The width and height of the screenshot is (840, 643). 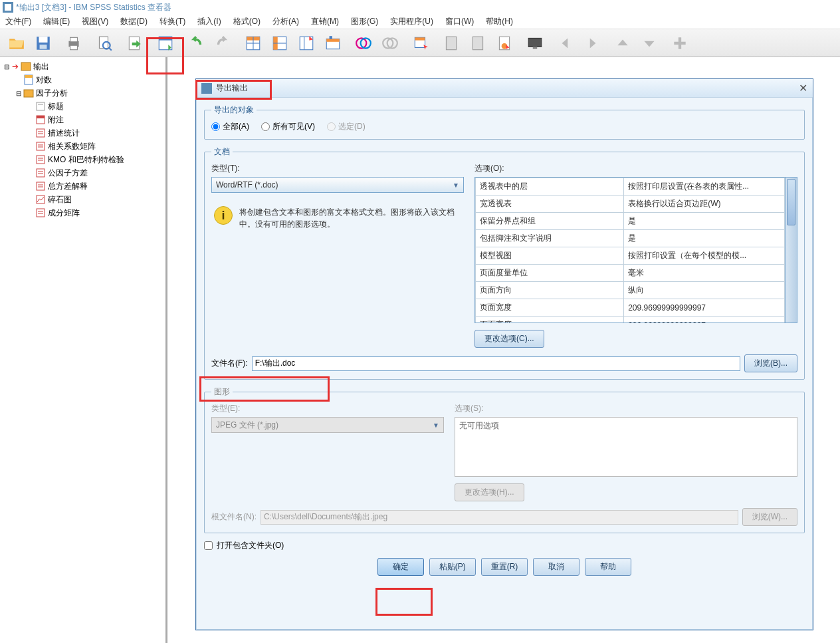 What do you see at coordinates (286, 21) in the screenshot?
I see `menu-analyze: 分析(A)` at bounding box center [286, 21].